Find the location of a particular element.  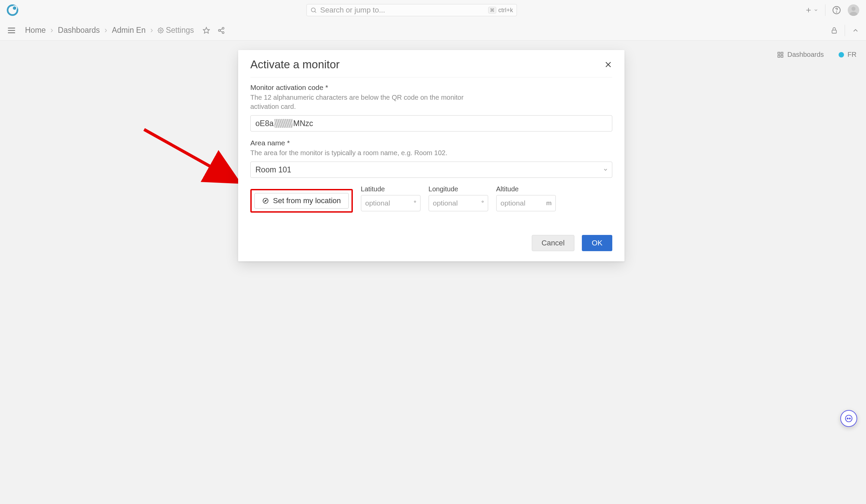

breadcrumb-right is located at coordinates (845, 30).